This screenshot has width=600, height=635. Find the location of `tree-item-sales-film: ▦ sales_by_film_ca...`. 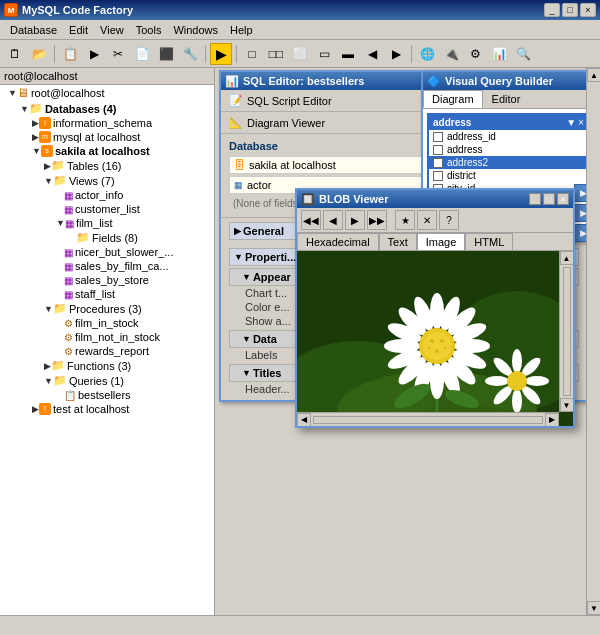

tree-item-sales-film: ▦ sales_by_film_ca... is located at coordinates (107, 266).